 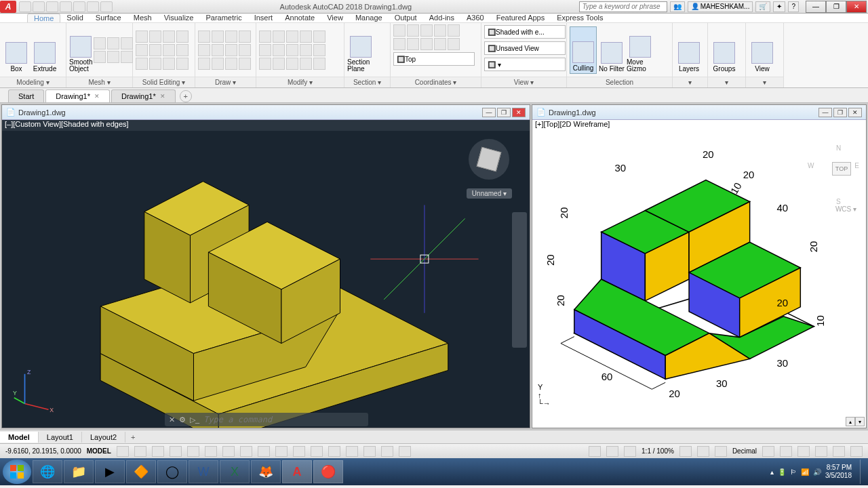 What do you see at coordinates (519, 113) in the screenshot?
I see `vp-close-button: ✕` at bounding box center [519, 113].